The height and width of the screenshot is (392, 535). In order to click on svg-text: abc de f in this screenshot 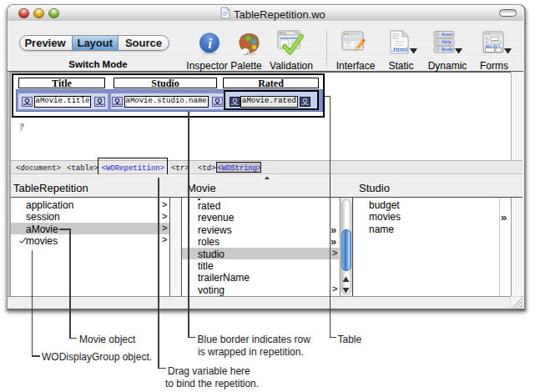, I will do `click(493, 47)`.